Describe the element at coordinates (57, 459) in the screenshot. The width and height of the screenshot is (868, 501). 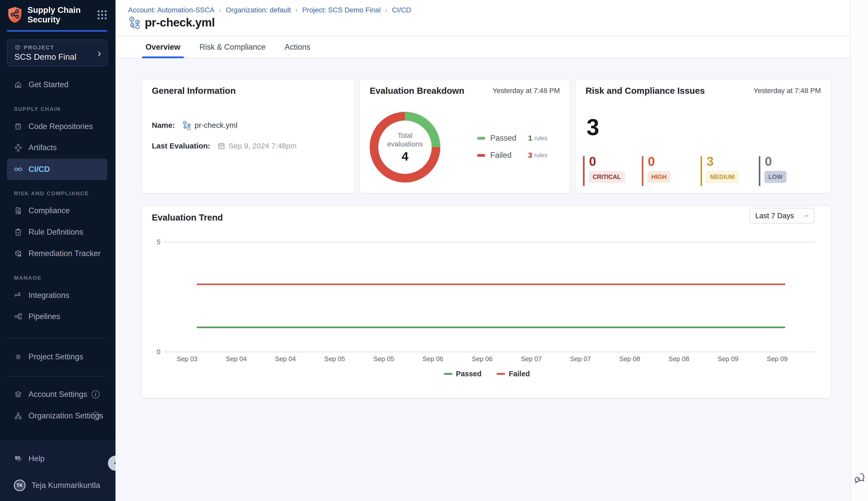
I see `sidebar-item-help: ? Help` at that location.